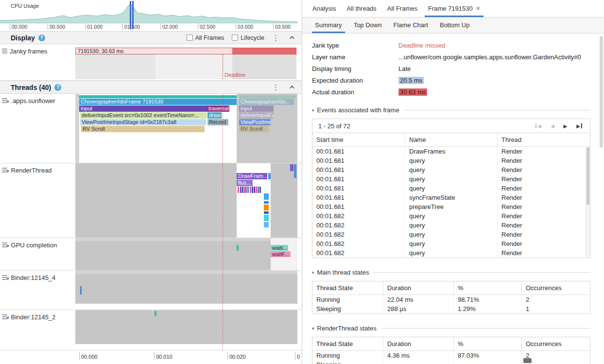 The width and height of the screenshot is (604, 364). What do you see at coordinates (588, 202) in the screenshot?
I see `events-table-scrollbar` at bounding box center [588, 202].